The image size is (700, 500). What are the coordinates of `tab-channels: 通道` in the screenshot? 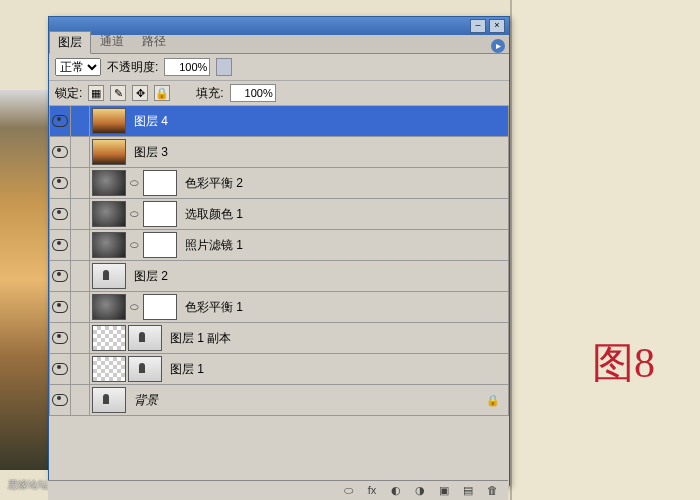 It's located at (112, 42).